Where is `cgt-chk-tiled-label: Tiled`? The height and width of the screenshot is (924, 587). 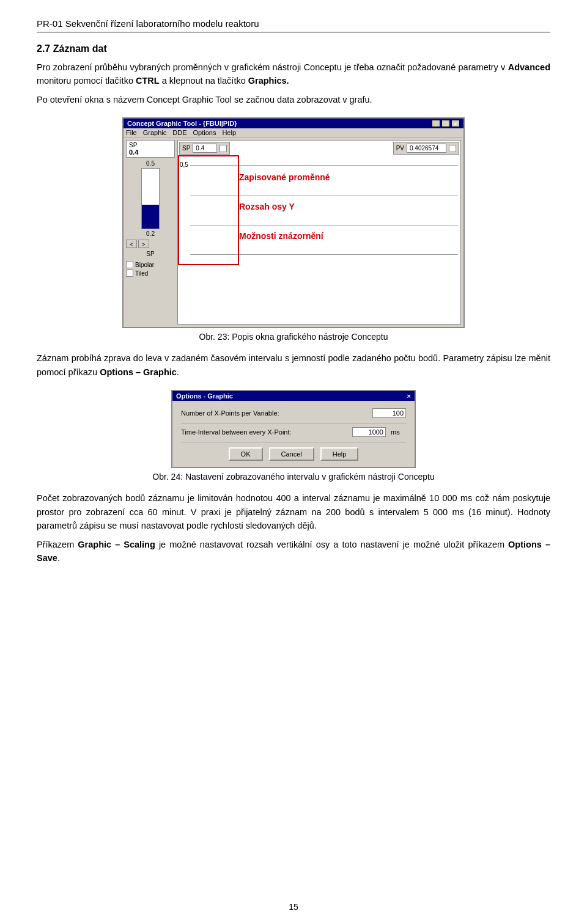
cgt-chk-tiled-label: Tiled is located at coordinates (142, 274).